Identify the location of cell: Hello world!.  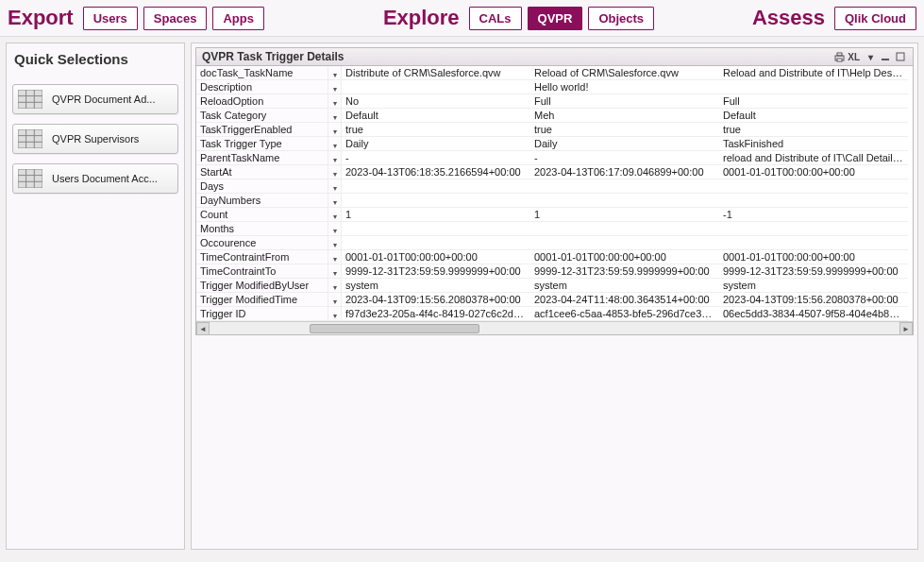
(625, 87).